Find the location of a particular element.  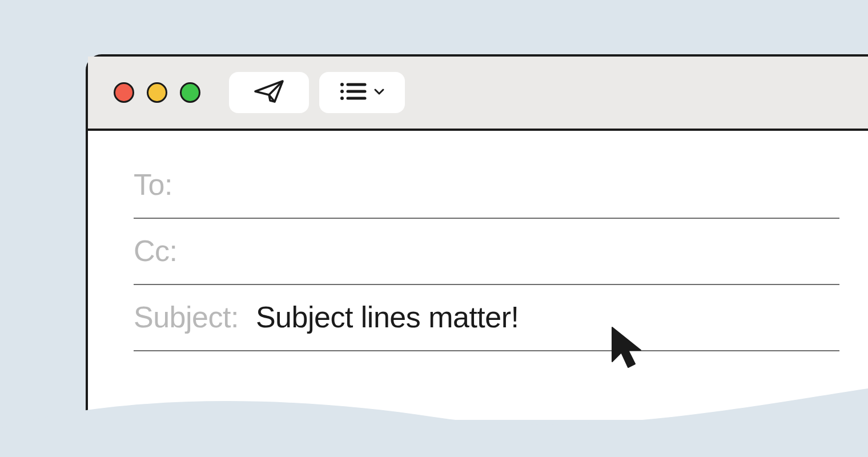

minimize-button is located at coordinates (157, 93).